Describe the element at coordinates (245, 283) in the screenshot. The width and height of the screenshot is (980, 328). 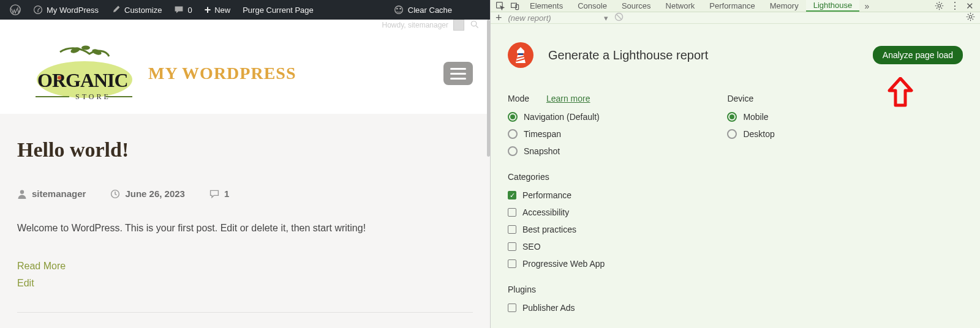
I see `edit-link: Edit` at that location.